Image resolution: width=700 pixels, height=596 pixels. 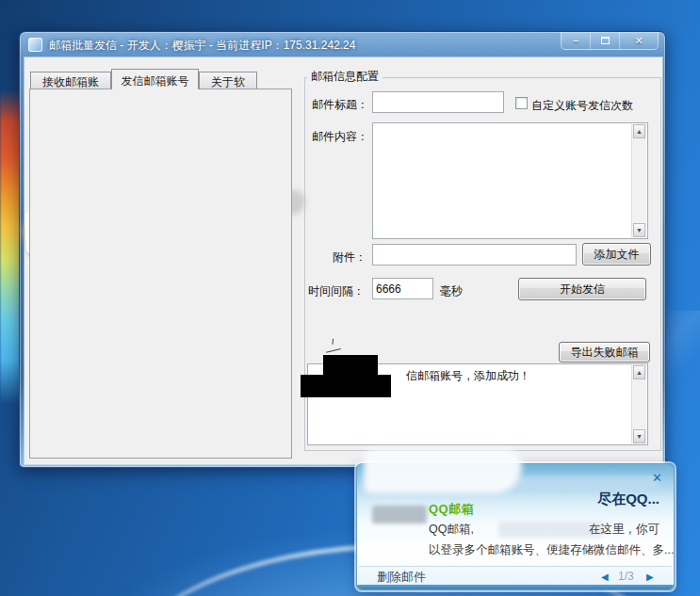 I want to click on subject-label: 邮件标题：, so click(x=340, y=105).